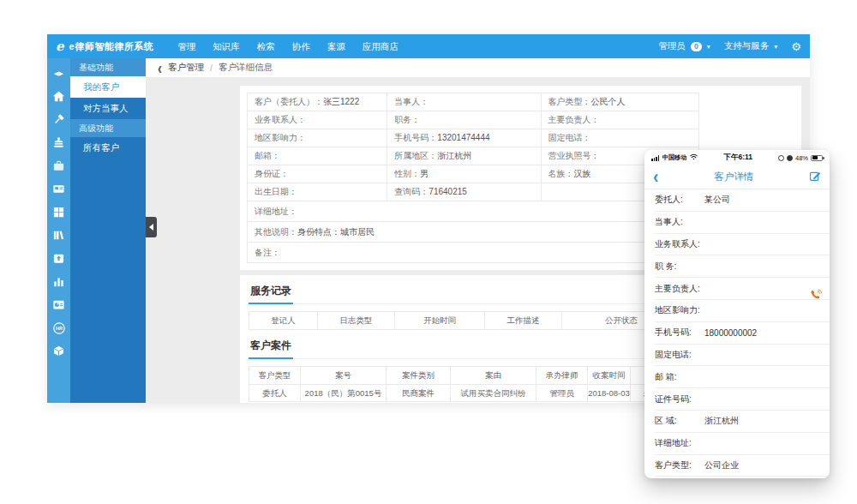 This screenshot has height=504, width=857. What do you see at coordinates (275, 375) in the screenshot?
I see `column-header: 客户类型` at bounding box center [275, 375].